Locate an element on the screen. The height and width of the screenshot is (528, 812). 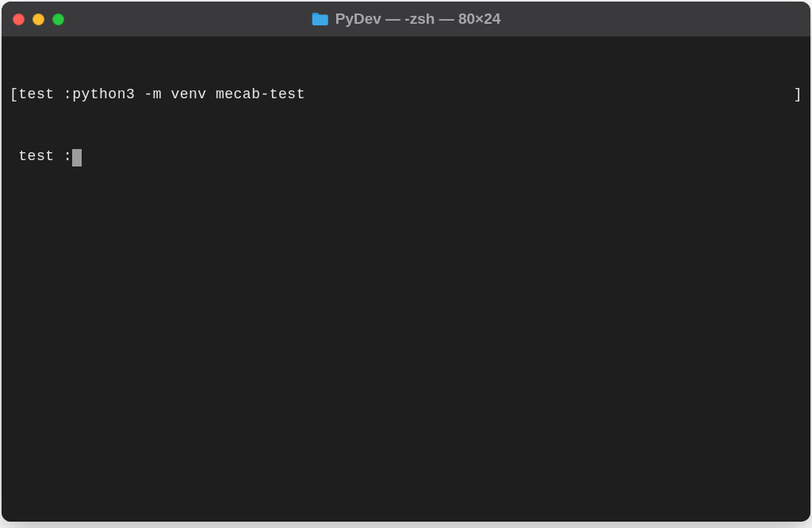
terminal-line-1: [test :python3 -m venv mecab-test ] is located at coordinates (406, 94).